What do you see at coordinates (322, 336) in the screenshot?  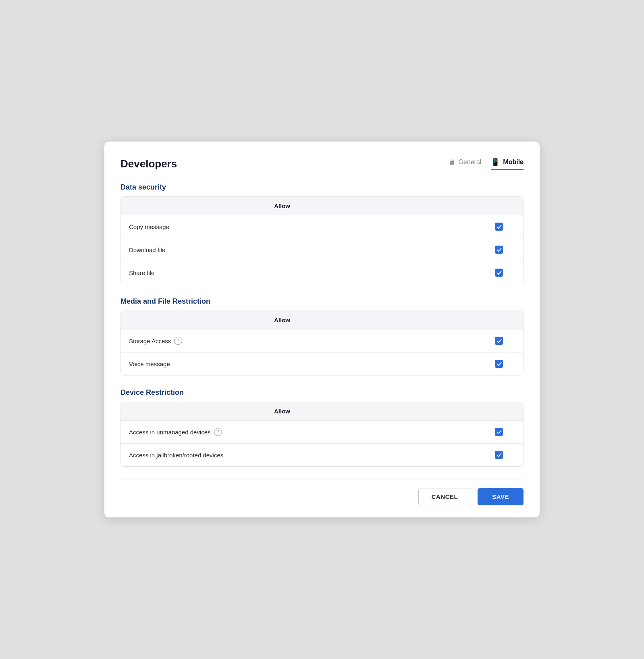 I see `section-media-file-restriction: Media and File Restriction Allow Storage…` at bounding box center [322, 336].